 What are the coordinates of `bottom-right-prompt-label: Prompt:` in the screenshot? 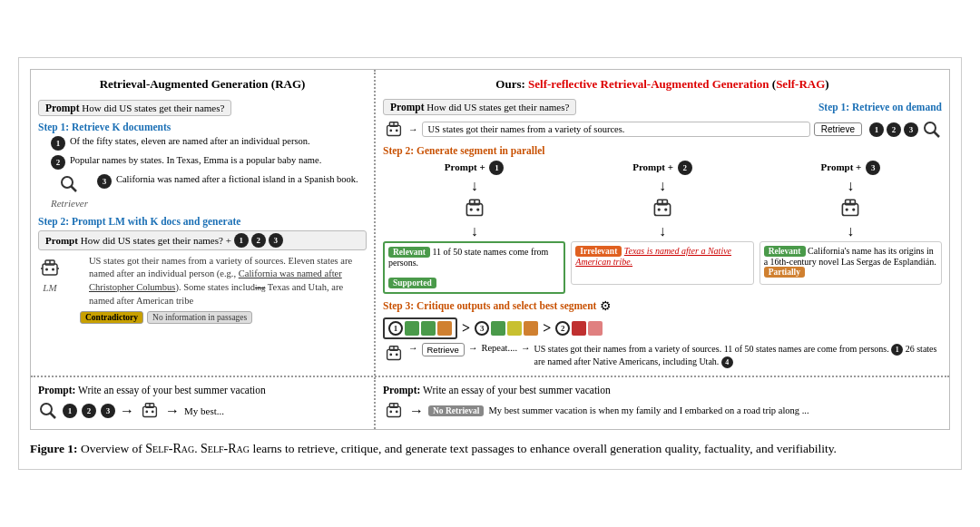 It's located at (401, 390).